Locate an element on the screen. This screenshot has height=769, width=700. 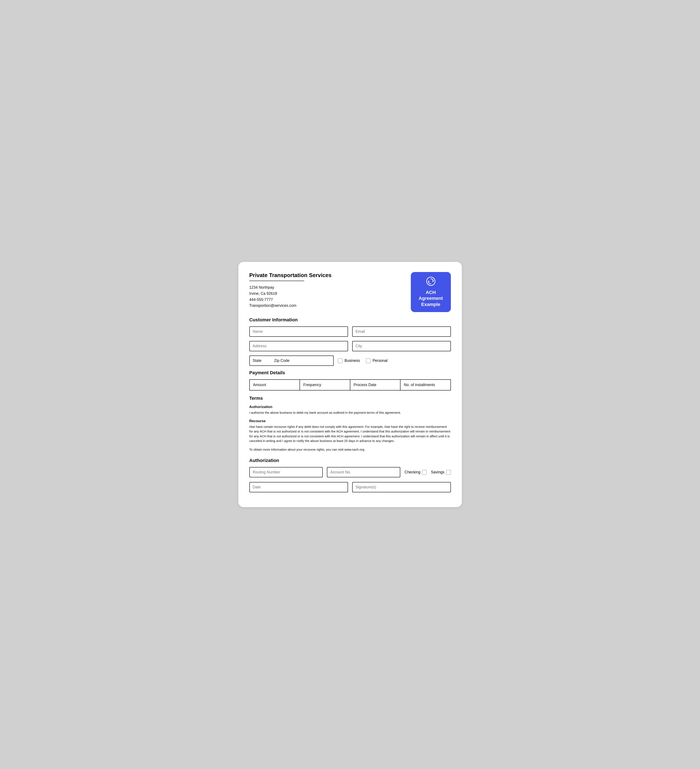
signature-input is located at coordinates (402, 487).